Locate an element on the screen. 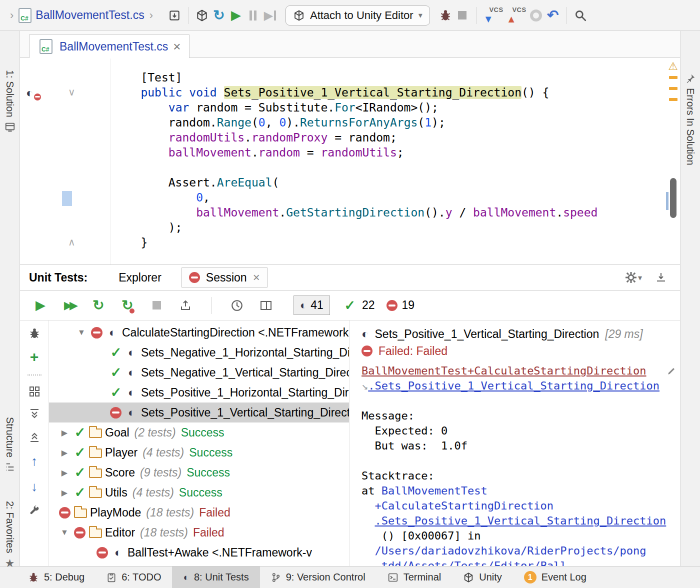 This screenshot has width=700, height=588. tab-explorer: Explorer is located at coordinates (140, 278).